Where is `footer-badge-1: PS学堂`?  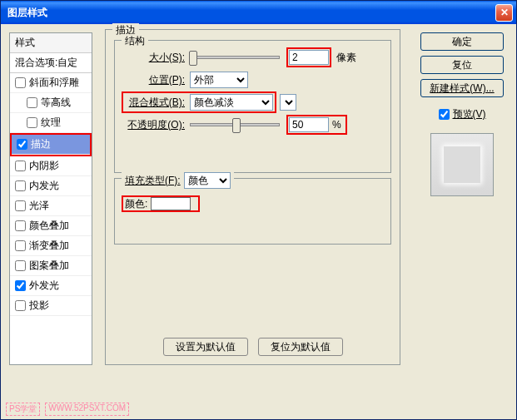 footer-badge-1: PS学堂 is located at coordinates (23, 409).